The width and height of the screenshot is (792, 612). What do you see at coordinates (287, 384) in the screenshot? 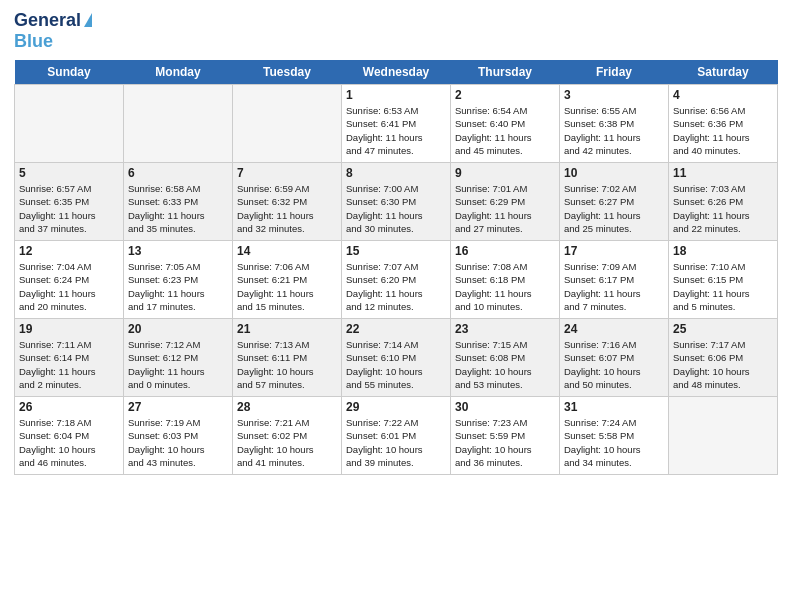
I see `day-info-text: and 57 minutes.` at bounding box center [287, 384].